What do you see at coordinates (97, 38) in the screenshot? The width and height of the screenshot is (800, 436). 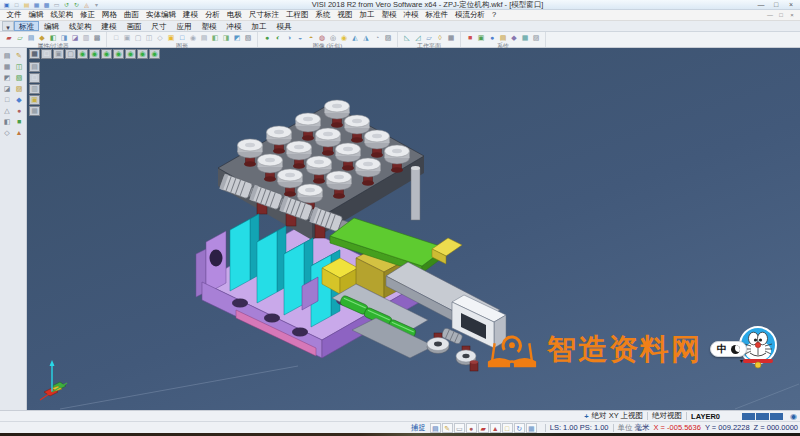 I see `filter-all-icon: ▩` at bounding box center [97, 38].